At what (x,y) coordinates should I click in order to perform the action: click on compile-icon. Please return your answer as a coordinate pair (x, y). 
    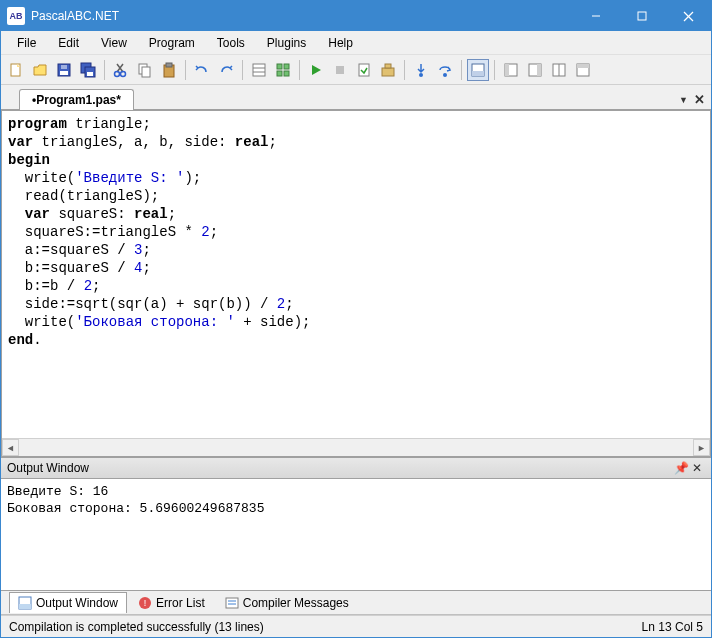
    Looking at the image, I should click on (364, 70).